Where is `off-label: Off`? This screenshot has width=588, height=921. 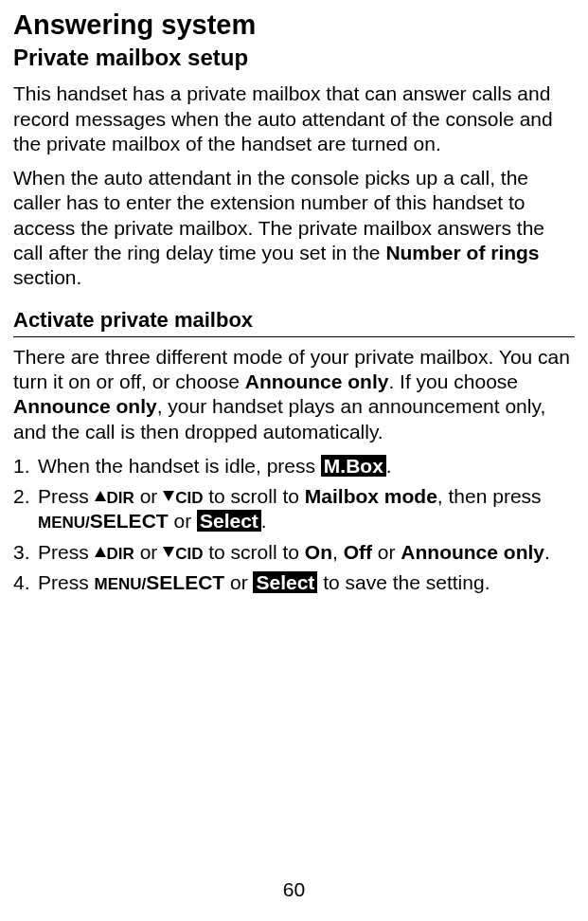 off-label: Off is located at coordinates (358, 551).